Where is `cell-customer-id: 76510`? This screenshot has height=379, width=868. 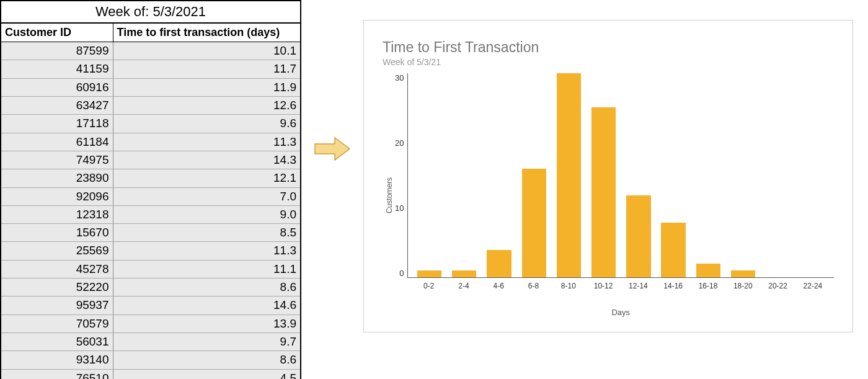
cell-customer-id: 76510 is located at coordinates (57, 374).